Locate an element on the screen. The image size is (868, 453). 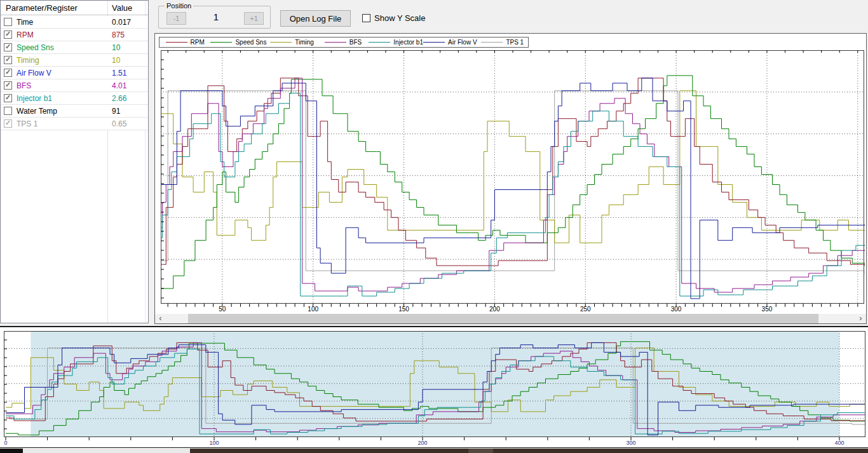
column-header-parameter: Parameter/Register is located at coordinates (42, 8).